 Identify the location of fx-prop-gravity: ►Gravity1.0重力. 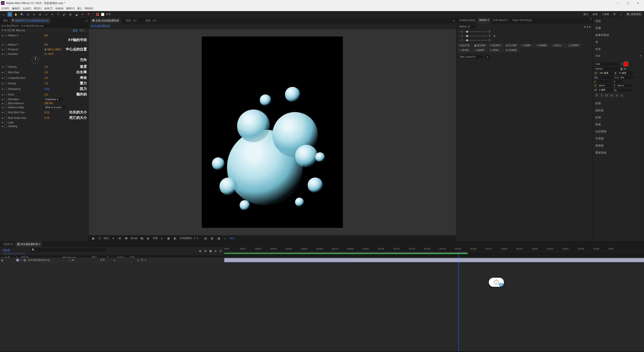
(44, 83).